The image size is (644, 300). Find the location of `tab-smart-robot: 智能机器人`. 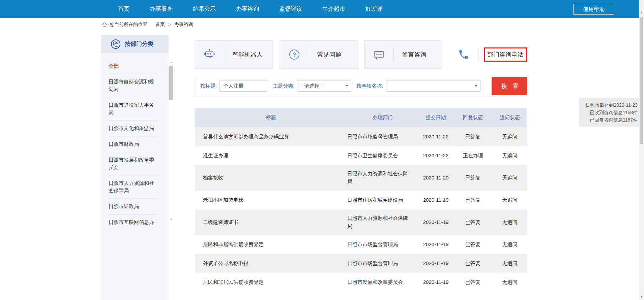

tab-smart-robot: 智能机器人 is located at coordinates (234, 55).